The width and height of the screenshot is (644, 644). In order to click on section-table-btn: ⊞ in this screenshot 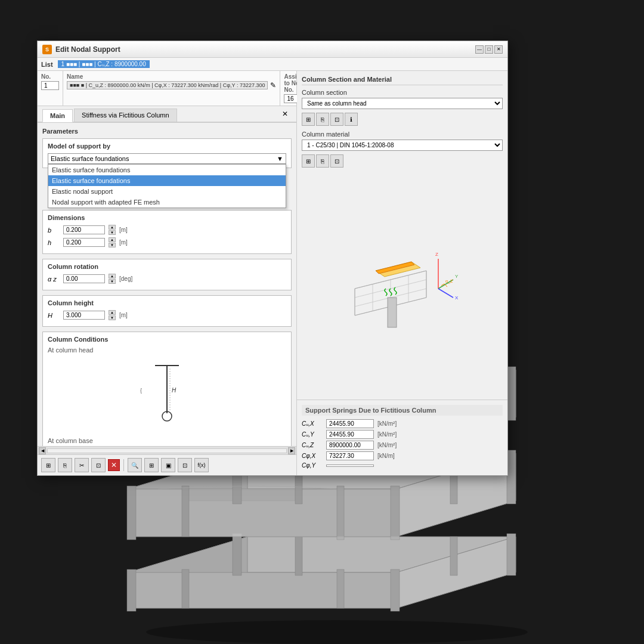, I will do `click(308, 119)`.